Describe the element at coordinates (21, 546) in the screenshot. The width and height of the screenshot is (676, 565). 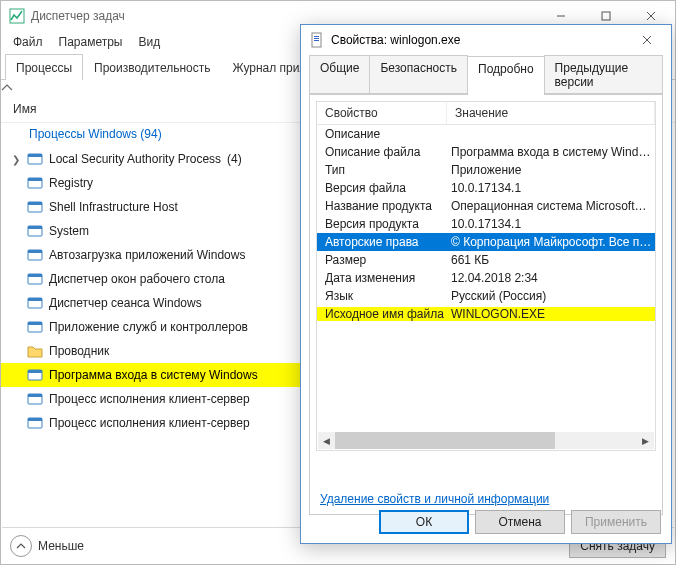
I see `chevron-up-circle-icon` at that location.